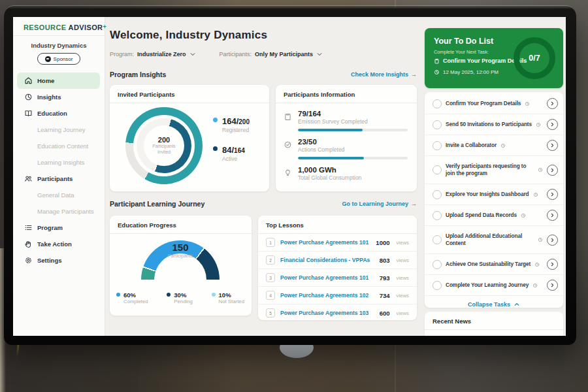  What do you see at coordinates (494, 170) in the screenshot?
I see `task-row: Verify participants requesting to join t…` at bounding box center [494, 170].